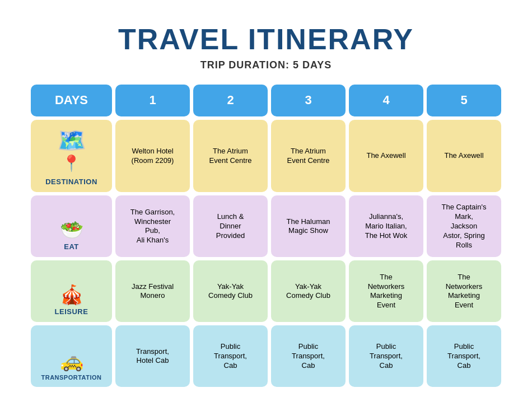 The width and height of the screenshot is (532, 411). I want to click on leisure-day3: Yak-Yak Comedy Club, so click(308, 291).